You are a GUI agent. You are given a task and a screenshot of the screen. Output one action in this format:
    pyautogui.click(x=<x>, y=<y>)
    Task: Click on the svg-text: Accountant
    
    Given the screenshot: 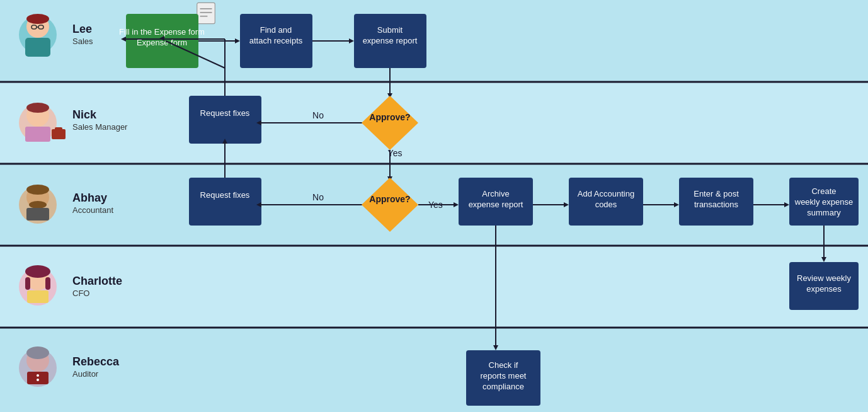 What is the action you would take?
    pyautogui.click(x=93, y=210)
    